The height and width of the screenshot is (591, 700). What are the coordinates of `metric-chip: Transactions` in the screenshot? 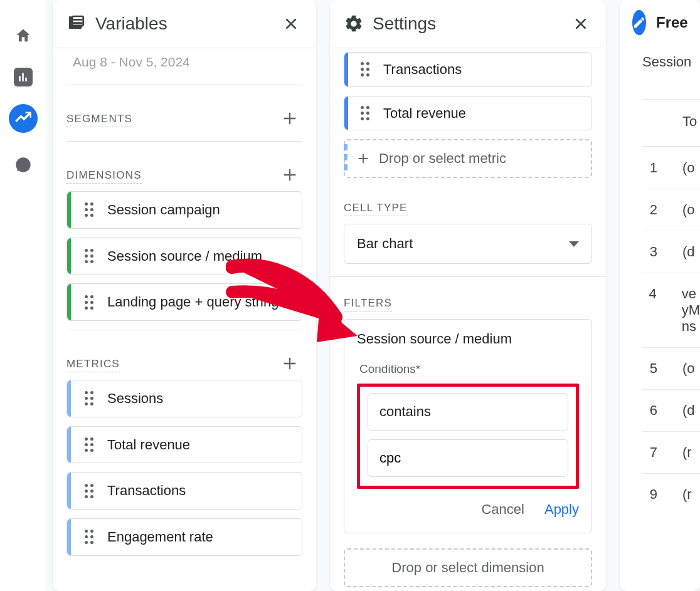 It's located at (184, 491).